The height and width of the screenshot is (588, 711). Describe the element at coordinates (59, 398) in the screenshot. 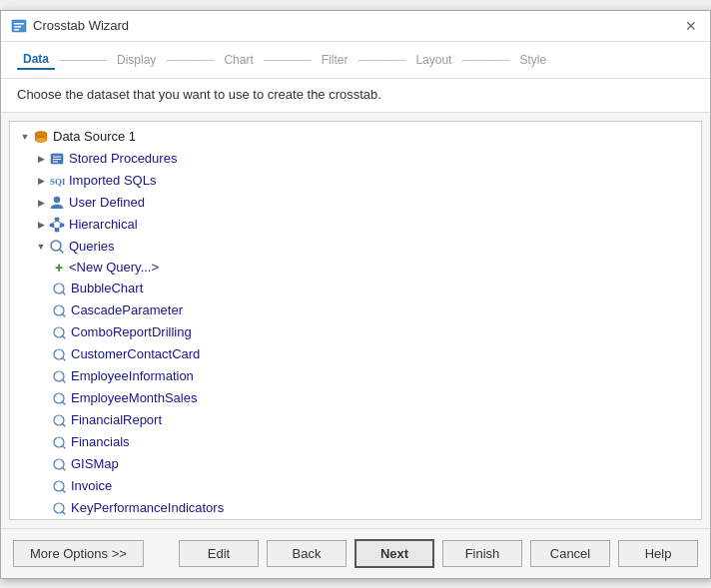

I see `query-employeemonth-icon` at that location.